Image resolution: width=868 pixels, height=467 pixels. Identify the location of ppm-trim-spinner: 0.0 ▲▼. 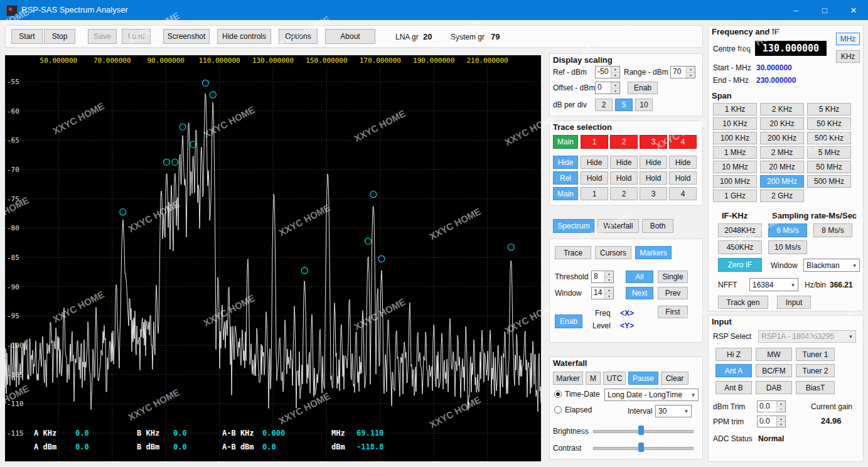
(771, 422).